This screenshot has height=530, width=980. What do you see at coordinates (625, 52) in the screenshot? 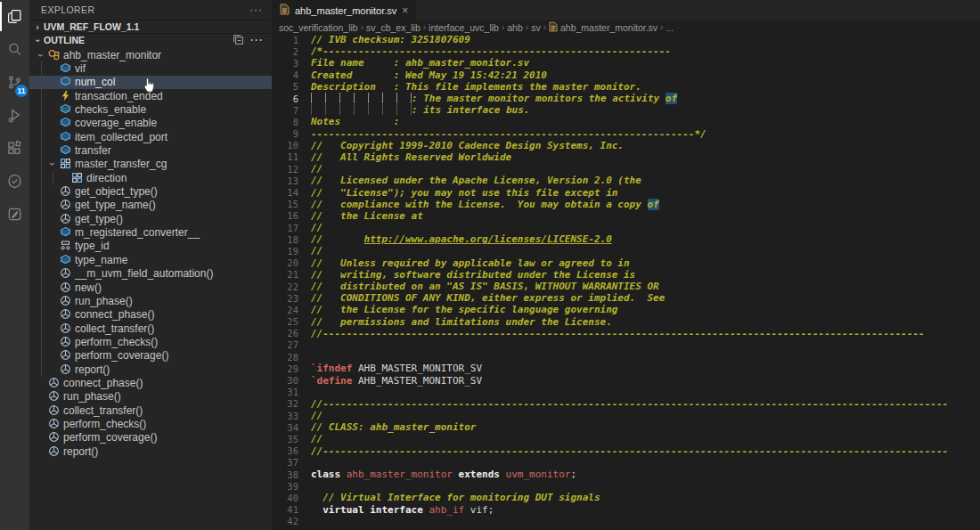
I see `code-line-2: 2/*-------------------------------------…` at bounding box center [625, 52].